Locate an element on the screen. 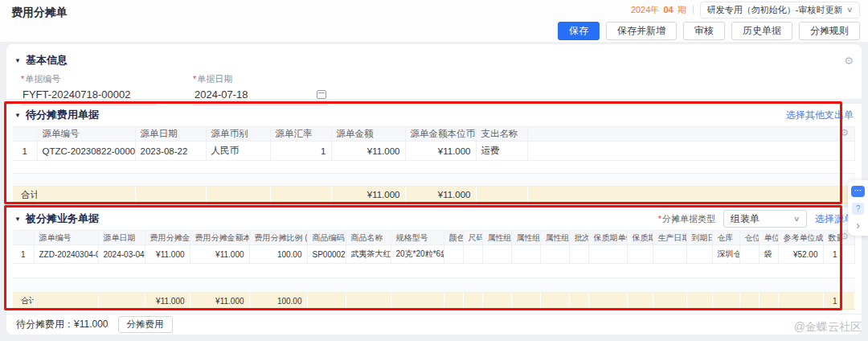 The width and height of the screenshot is (868, 341). pending-table-header: 源单编号源单日期源单币别源单汇率源单金额源单金额本位币支出名称 is located at coordinates (434, 134).